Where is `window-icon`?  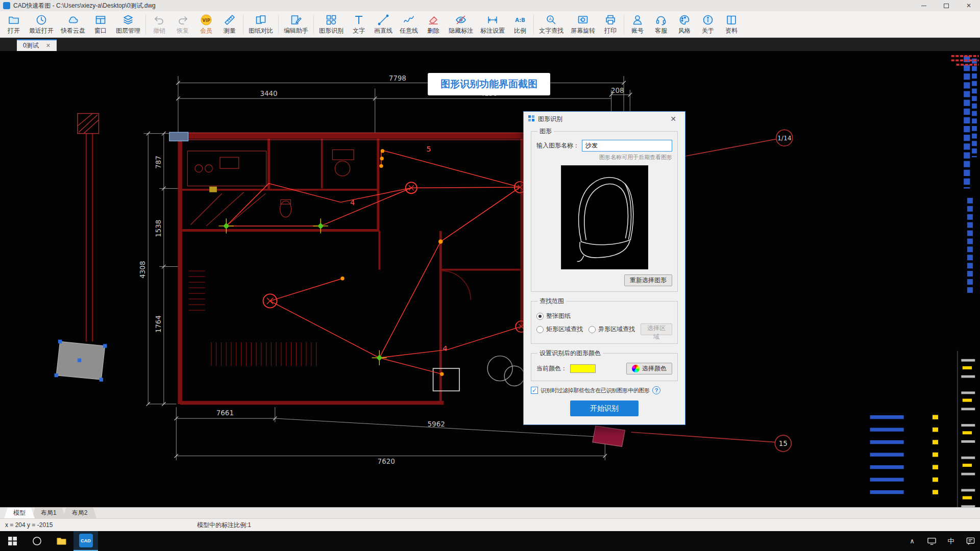
window-icon is located at coordinates (101, 20).